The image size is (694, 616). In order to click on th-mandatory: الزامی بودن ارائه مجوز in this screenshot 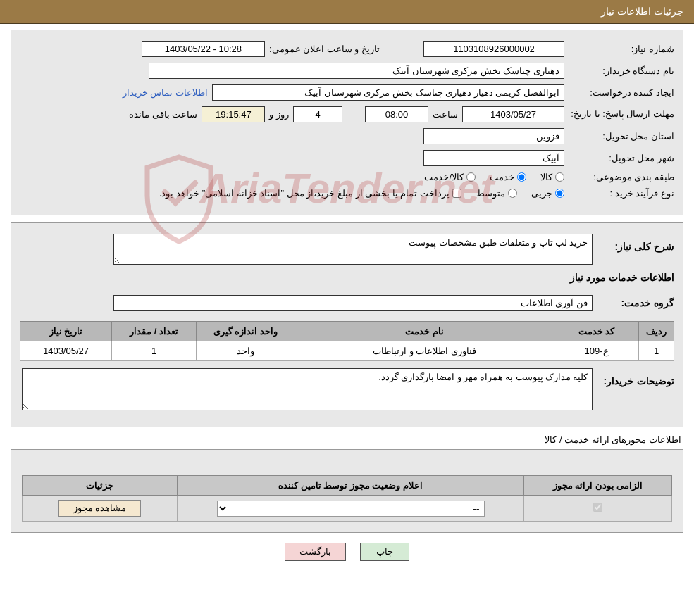, I will do `click(598, 486)`.